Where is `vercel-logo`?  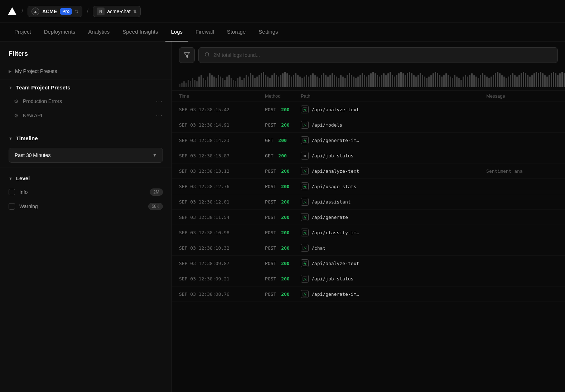
vercel-logo is located at coordinates (12, 11).